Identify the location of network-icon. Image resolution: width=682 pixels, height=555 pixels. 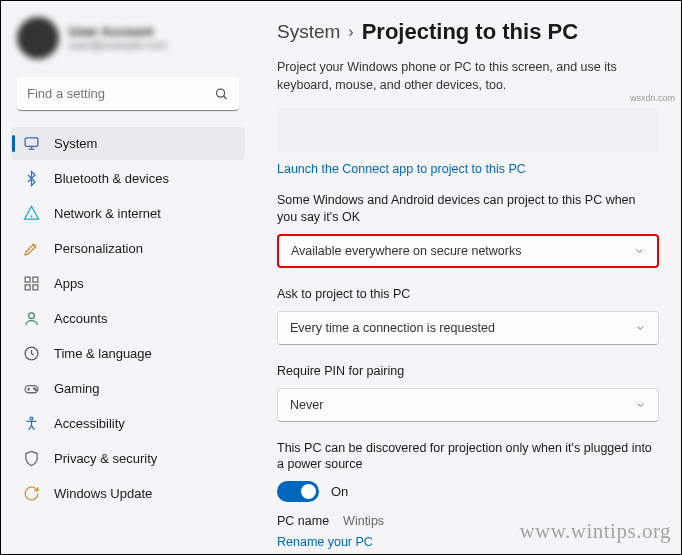
(32, 214).